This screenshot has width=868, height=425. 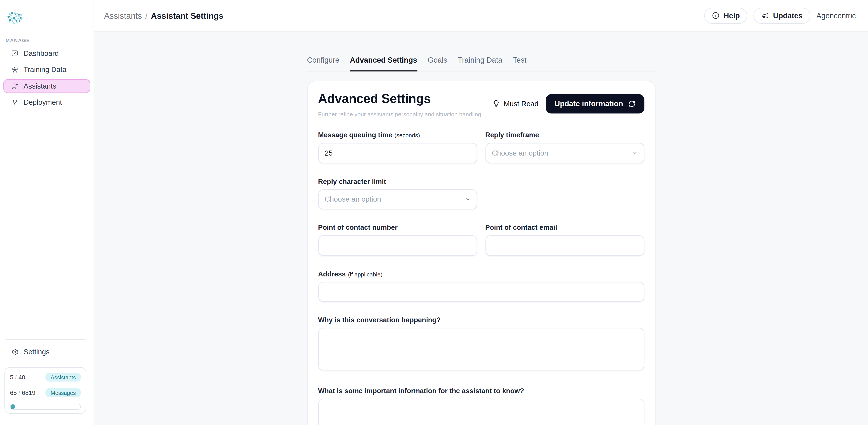 I want to click on assistants-usage-badge: Assistants, so click(x=63, y=377).